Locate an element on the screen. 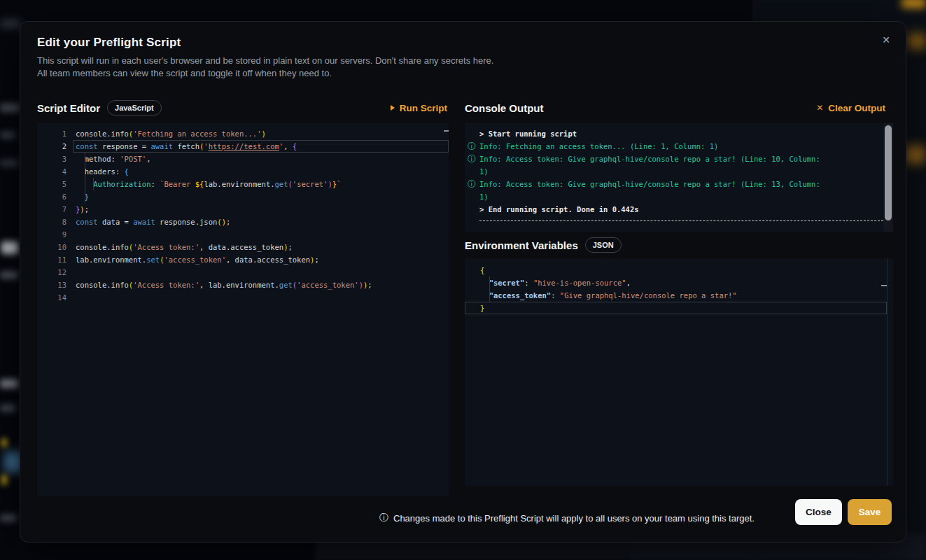 The width and height of the screenshot is (926, 560). console-line: > Start running script is located at coordinates (679, 134).